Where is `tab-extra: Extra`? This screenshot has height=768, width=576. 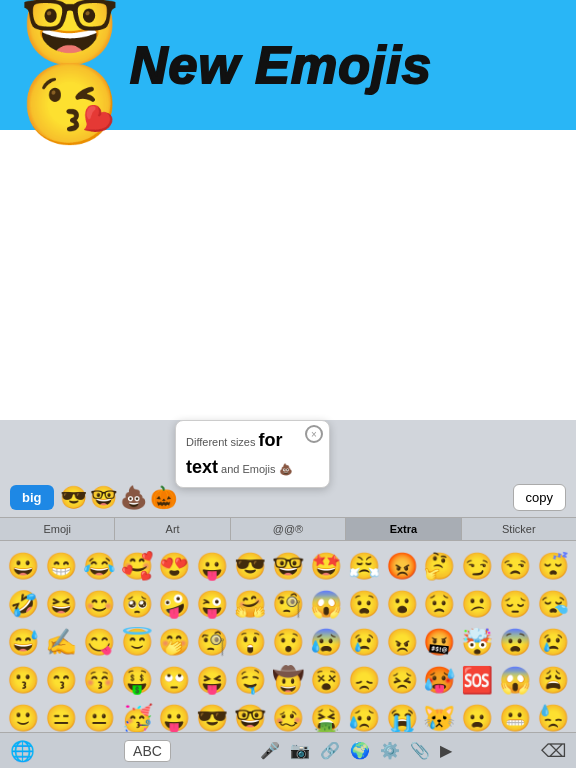 tab-extra: Extra is located at coordinates (404, 529).